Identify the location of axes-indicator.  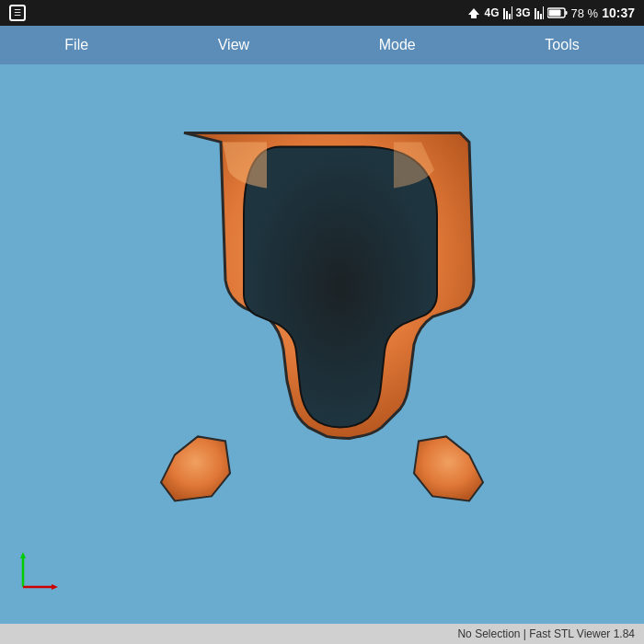
(37, 573).